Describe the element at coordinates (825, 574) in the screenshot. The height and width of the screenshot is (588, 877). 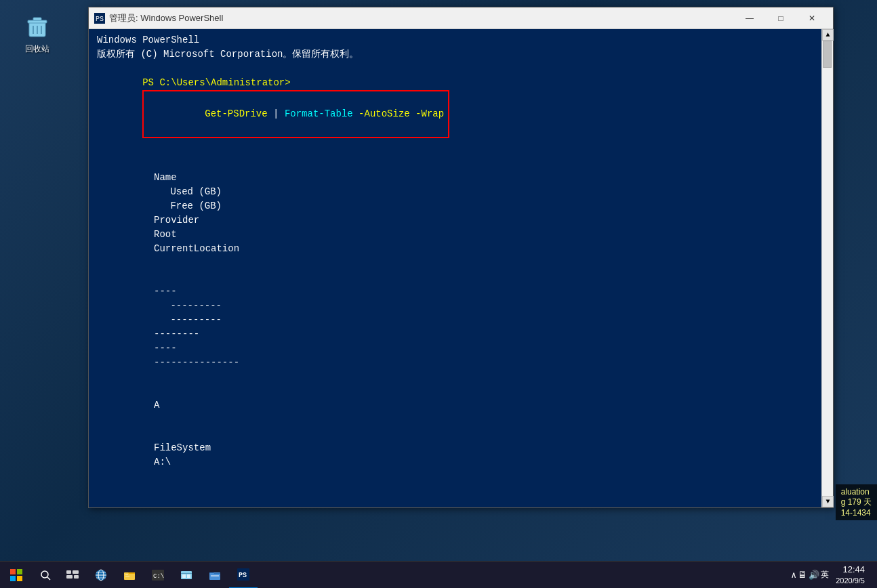
I see `tray-lang: 英` at that location.